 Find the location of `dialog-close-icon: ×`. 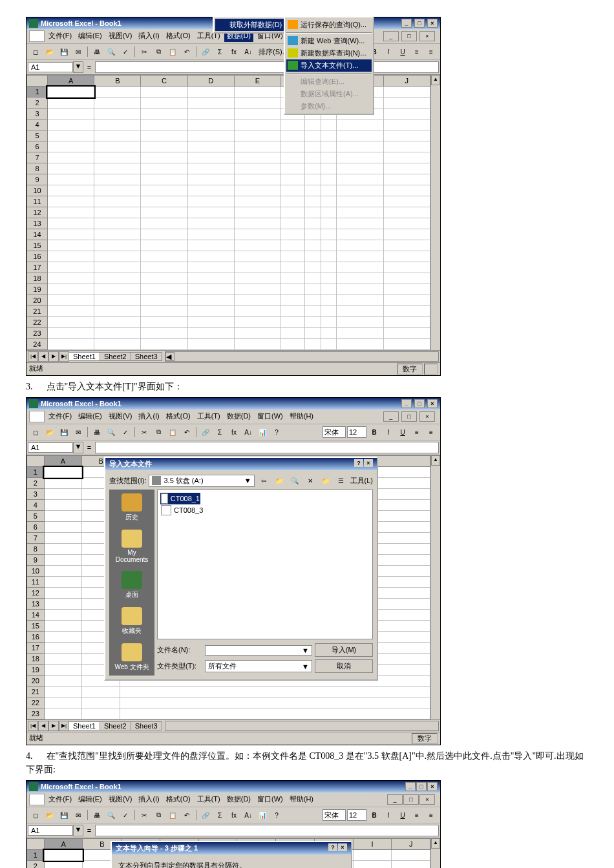

dialog-close-icon: × is located at coordinates (368, 463).